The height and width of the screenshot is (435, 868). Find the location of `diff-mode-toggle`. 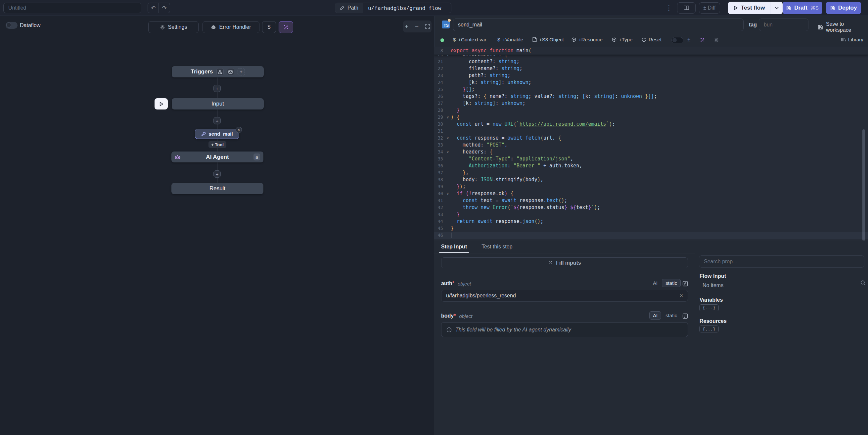

diff-mode-toggle is located at coordinates (677, 40).